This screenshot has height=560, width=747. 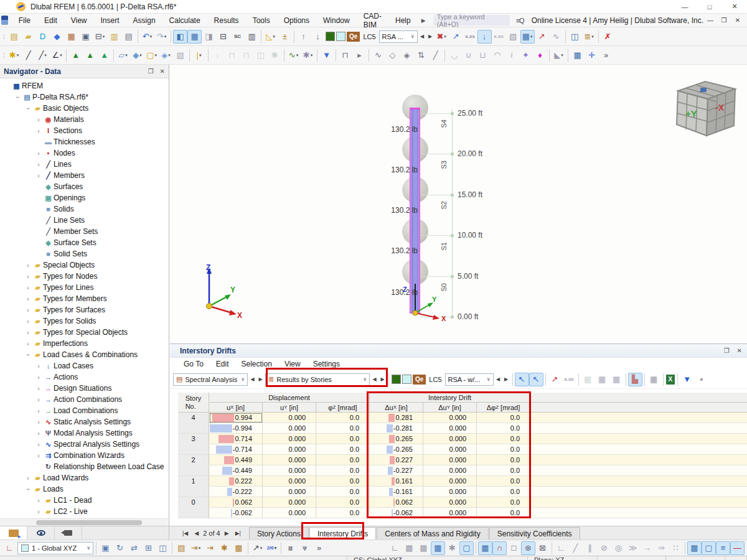 What do you see at coordinates (236, 460) in the screenshot?
I see `value-cell: 0.449` at bounding box center [236, 460].